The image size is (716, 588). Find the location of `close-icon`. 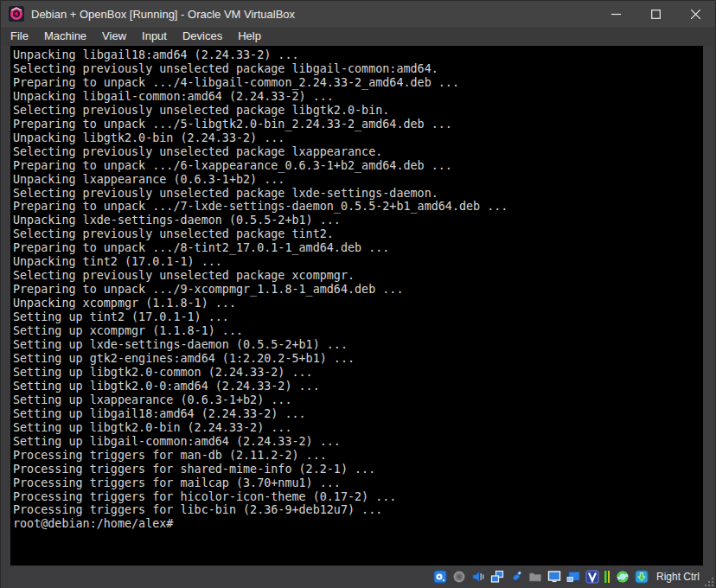

close-icon is located at coordinates (695, 14).